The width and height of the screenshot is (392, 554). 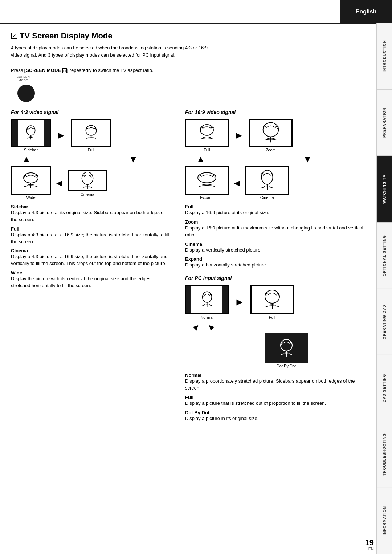 I want to click on sidebar-tab-dvd-setting: DVD SETTING, so click(x=384, y=388).